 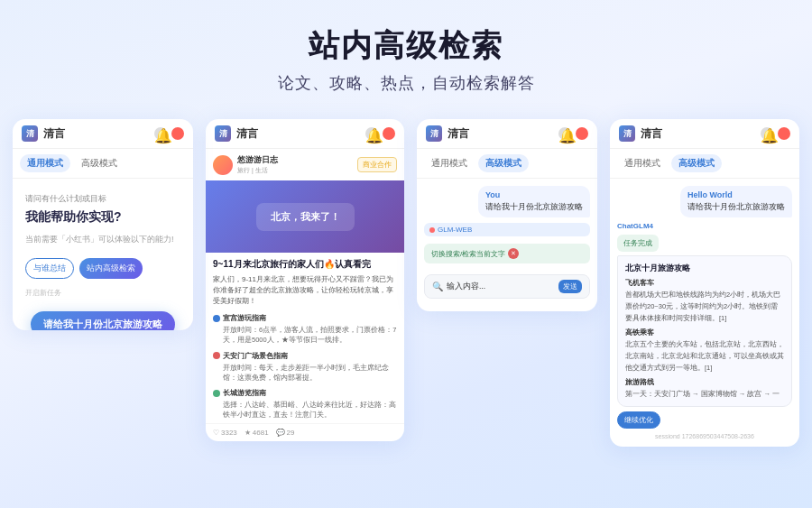 I want to click on post-title: 9~11月来北京旅行的家人们🔥认真看完, so click(x=305, y=263).